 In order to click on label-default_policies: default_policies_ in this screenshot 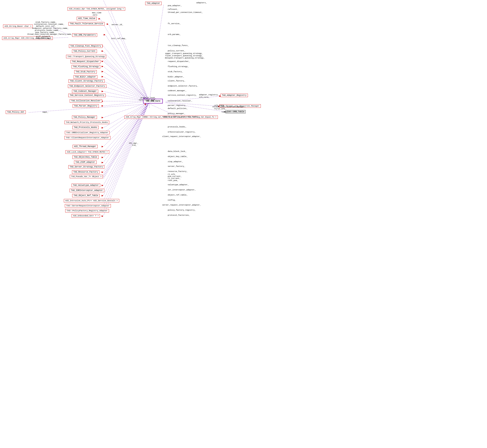, I will do `click(178, 109)`.